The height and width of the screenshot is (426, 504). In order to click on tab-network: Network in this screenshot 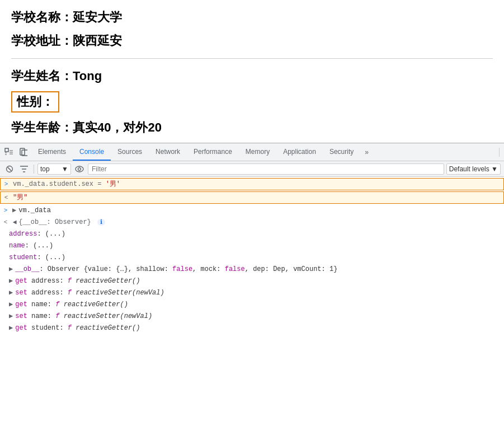, I will do `click(168, 152)`.